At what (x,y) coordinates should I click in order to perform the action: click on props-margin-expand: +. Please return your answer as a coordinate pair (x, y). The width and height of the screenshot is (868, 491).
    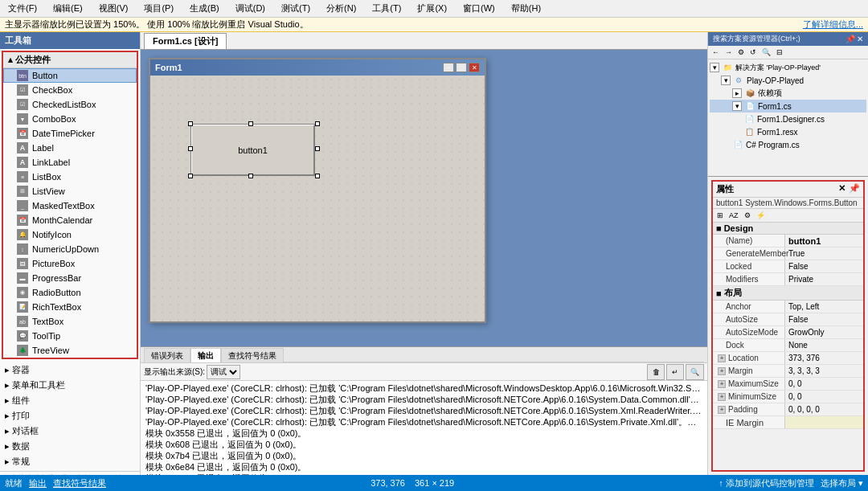
    Looking at the image, I should click on (722, 371).